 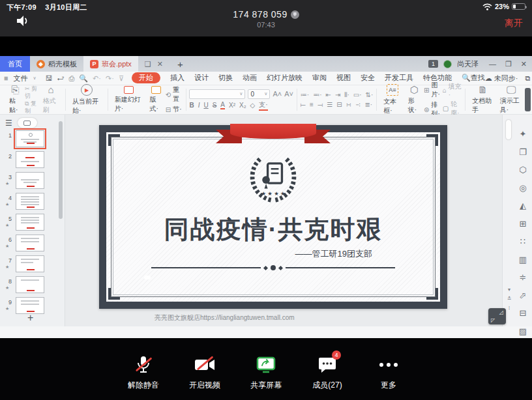 What do you see at coordinates (339, 105) in the screenshot?
I see `distribute-icon: ⊟` at bounding box center [339, 105].